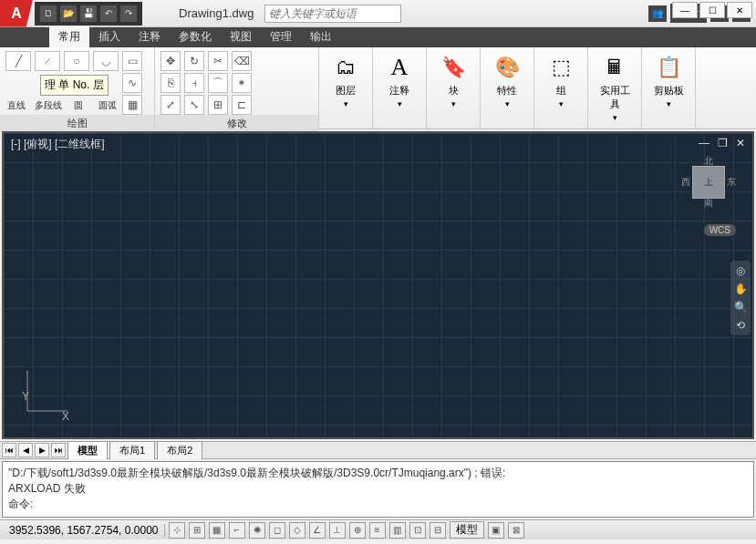  I want to click on lwt-icon: ≡, so click(378, 530).